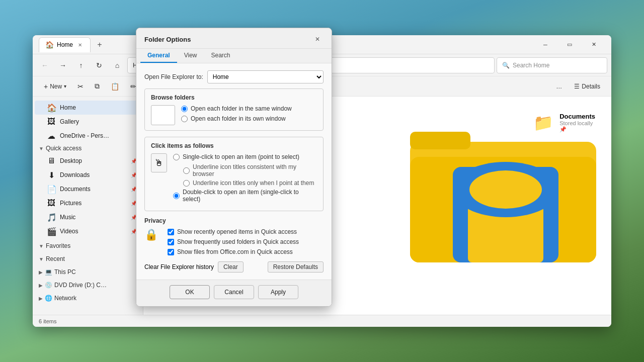  I want to click on dialog-tab-view-label: View, so click(191, 55).